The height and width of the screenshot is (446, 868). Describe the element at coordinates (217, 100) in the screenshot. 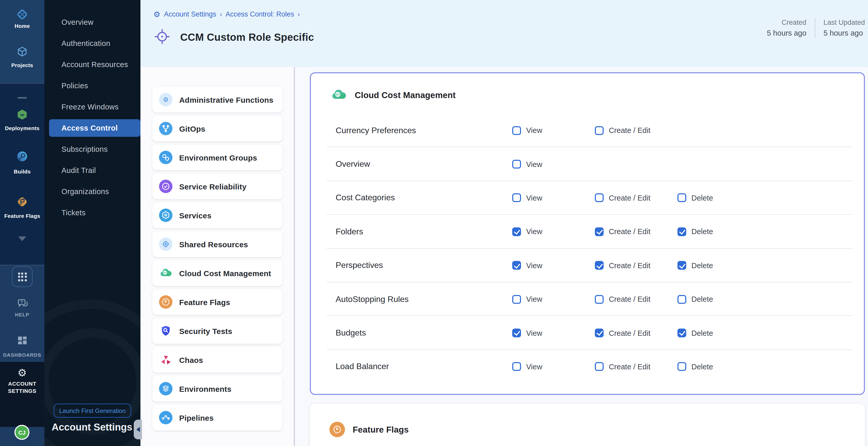

I see `category-item-administrative-functions: ⚙Administrative Functions` at that location.